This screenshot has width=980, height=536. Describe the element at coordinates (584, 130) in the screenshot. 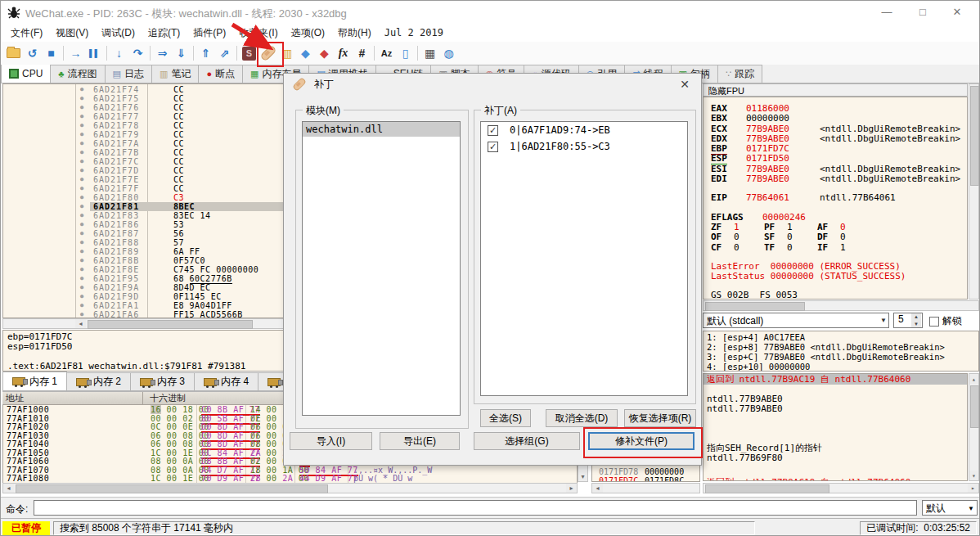

I see `patch-list-item: ✓0|6A7F1AD9:74->EB` at that location.